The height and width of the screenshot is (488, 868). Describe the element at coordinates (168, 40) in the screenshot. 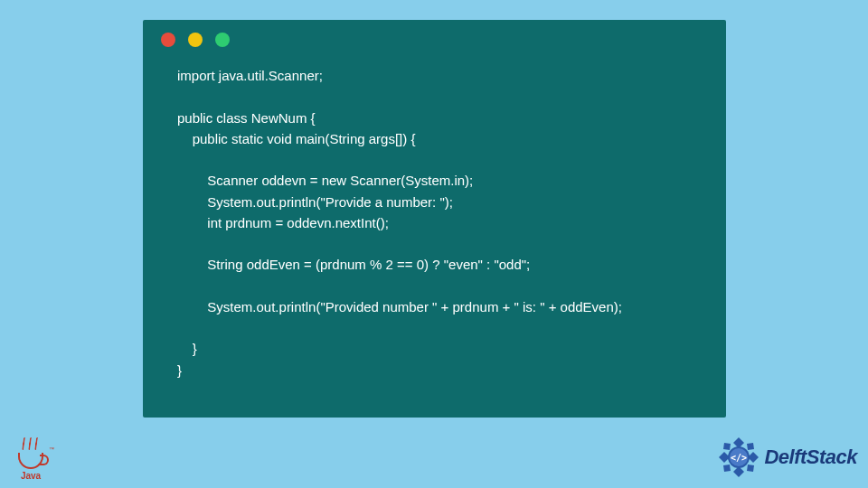

I see `close-icon` at that location.